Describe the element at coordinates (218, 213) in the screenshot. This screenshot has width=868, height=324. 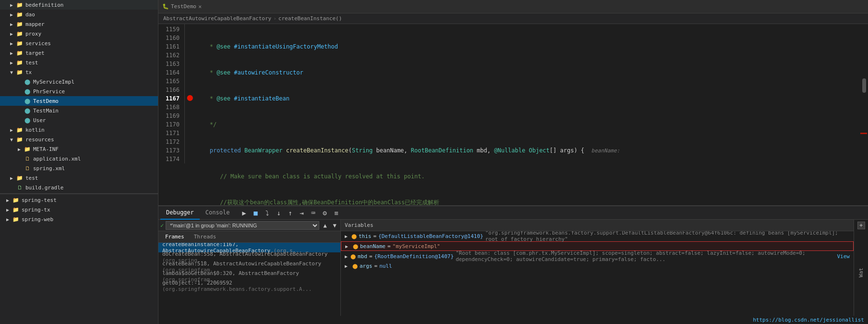
I see `tab-console: Console` at that location.